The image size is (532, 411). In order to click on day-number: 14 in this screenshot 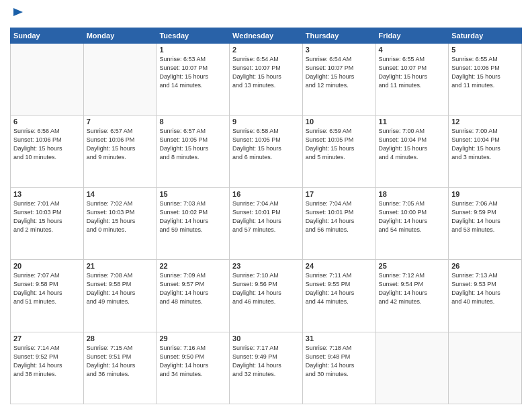, I will do `click(120, 194)`.